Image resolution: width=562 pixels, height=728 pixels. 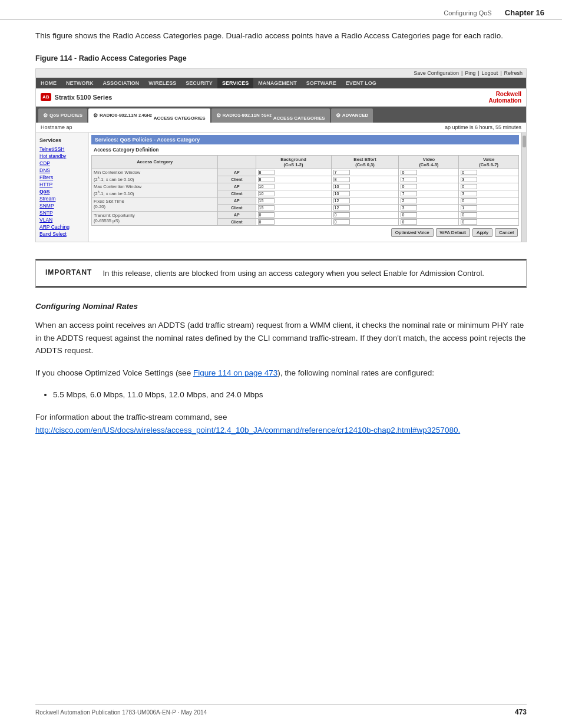 What do you see at coordinates (266, 172) in the screenshot?
I see `input-min-bg-ap` at bounding box center [266, 172].